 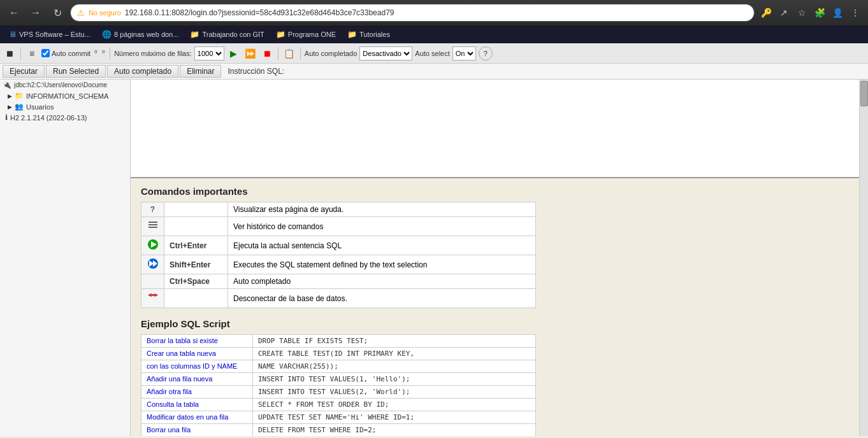 I want to click on cmd-desc: Ejecuta la actual sentencia SQL, so click(x=382, y=246).